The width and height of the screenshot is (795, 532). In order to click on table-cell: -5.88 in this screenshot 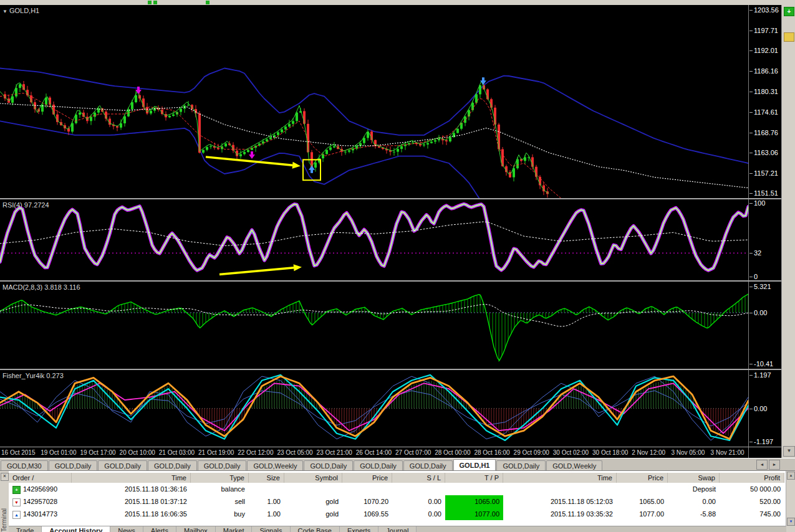, I will do `click(693, 514)`.